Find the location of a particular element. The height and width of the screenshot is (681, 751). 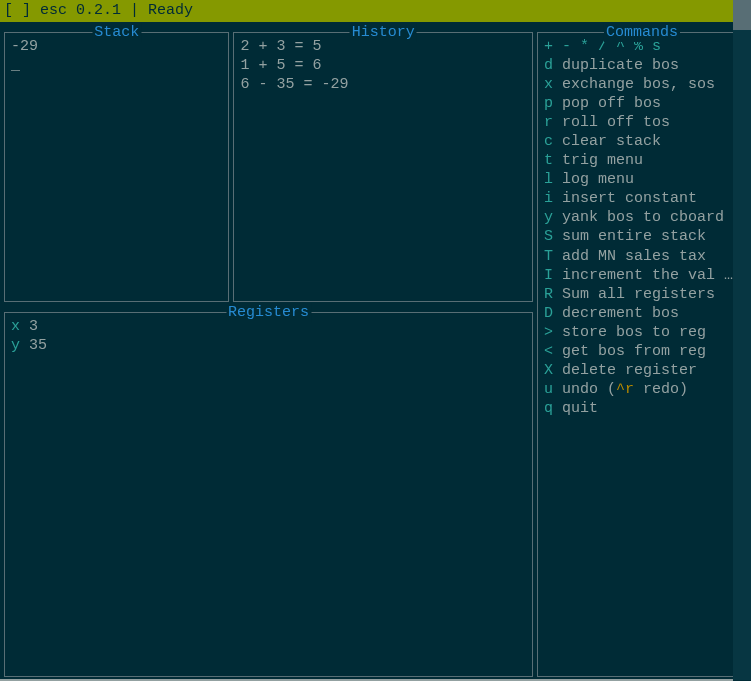

command-desc: store bos to reg is located at coordinates (634, 332).